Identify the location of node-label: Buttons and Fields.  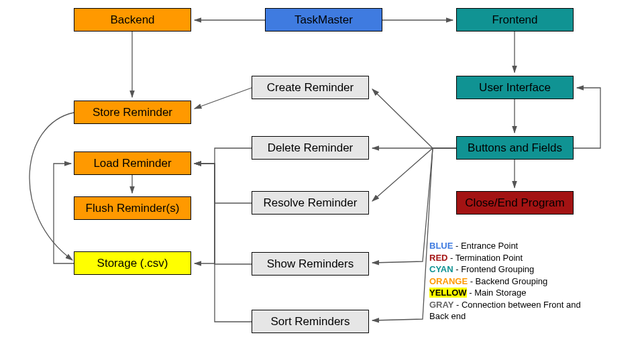
(515, 148).